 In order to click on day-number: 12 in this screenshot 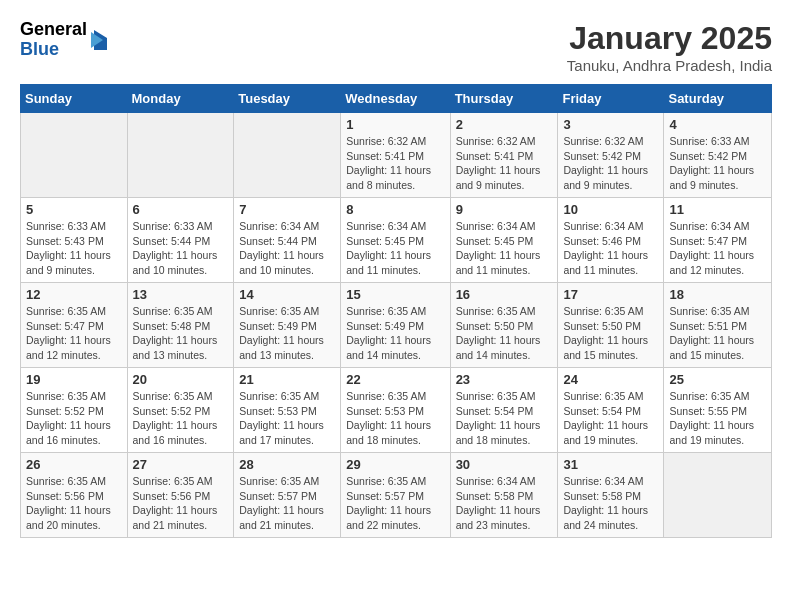, I will do `click(74, 294)`.